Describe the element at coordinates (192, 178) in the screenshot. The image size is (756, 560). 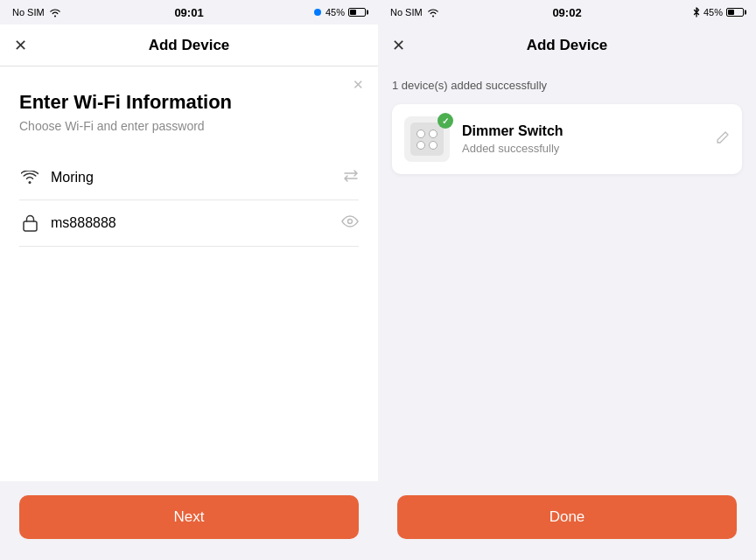
I see `wifi-value: Moring` at that location.